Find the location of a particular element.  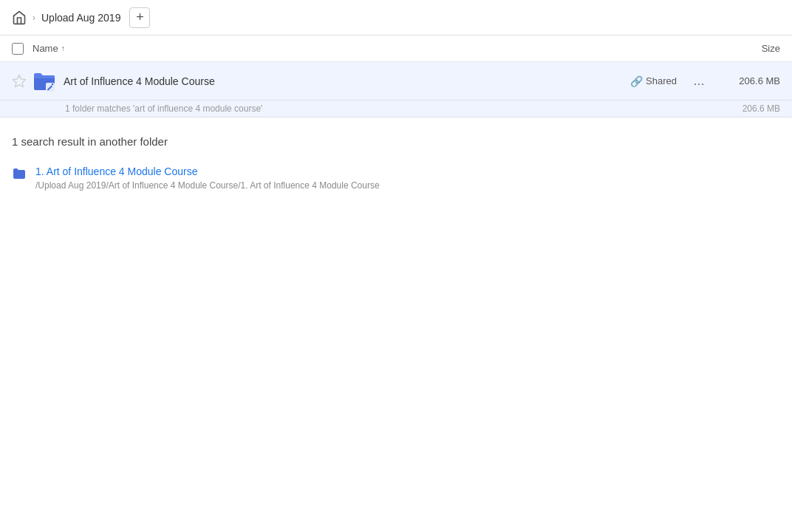

result-size: 206.6 MB is located at coordinates (751, 81).